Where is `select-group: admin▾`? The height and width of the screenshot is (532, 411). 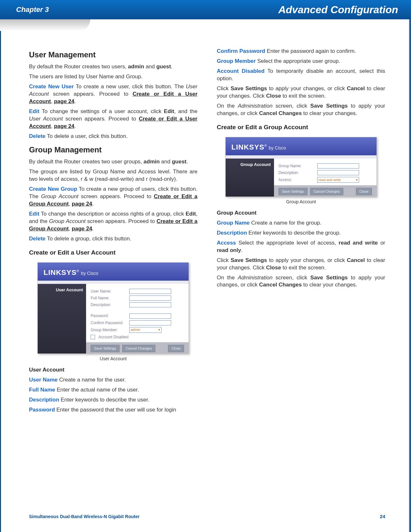
select-group: admin▾ is located at coordinates (145, 330).